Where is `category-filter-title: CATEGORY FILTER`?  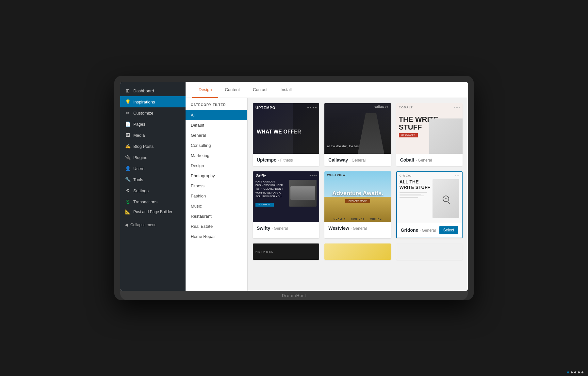 category-filter-title: CATEGORY FILTER is located at coordinates (216, 106).